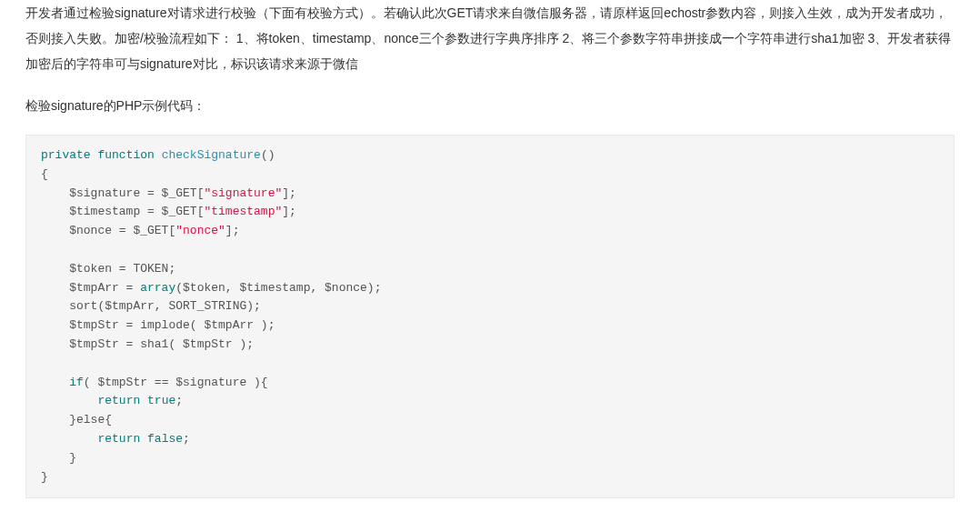 The width and height of the screenshot is (980, 522). I want to click on code-line-18: }, so click(45, 477).